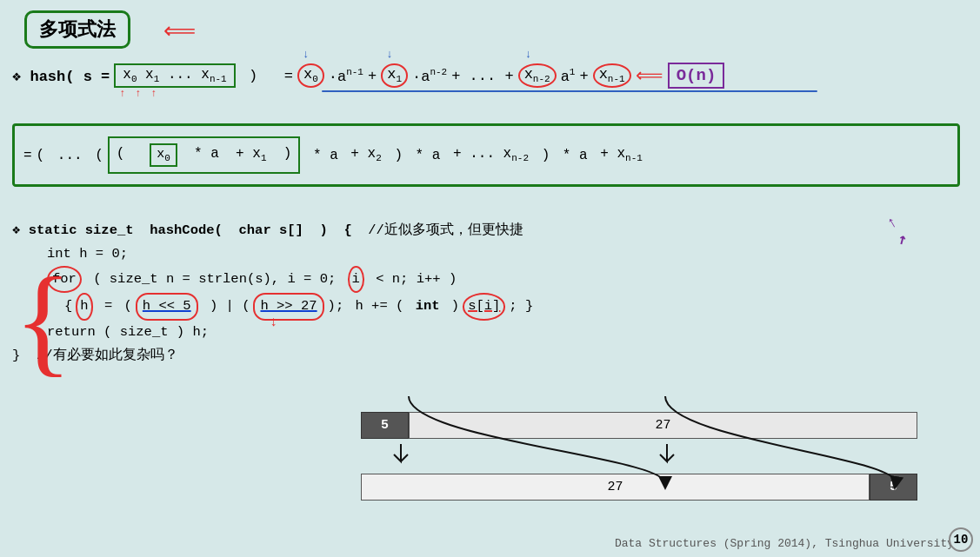 The width and height of the screenshot is (980, 557). I want to click on plus1: +, so click(372, 76).